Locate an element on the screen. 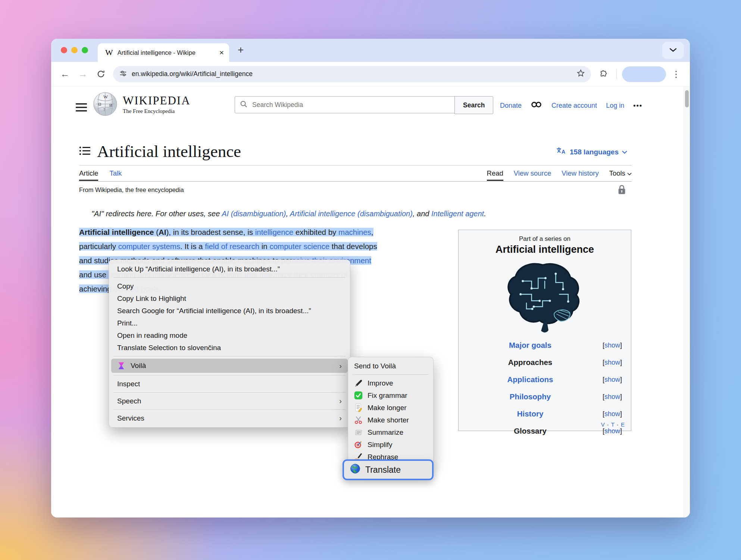 The height and width of the screenshot is (560, 741). vte-link: T is located at coordinates (613, 424).